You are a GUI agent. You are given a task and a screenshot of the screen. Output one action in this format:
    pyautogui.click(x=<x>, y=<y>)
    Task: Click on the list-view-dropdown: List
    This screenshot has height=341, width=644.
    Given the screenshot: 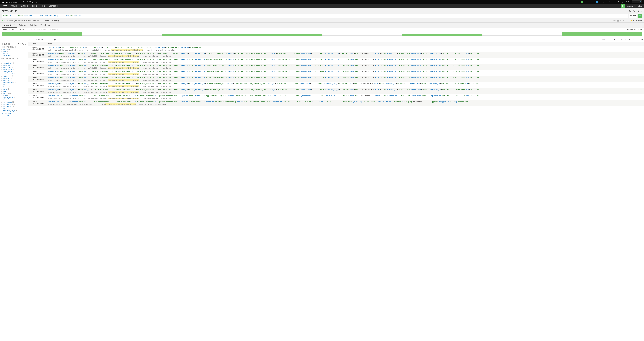 What is the action you would take?
    pyautogui.click(x=31, y=39)
    